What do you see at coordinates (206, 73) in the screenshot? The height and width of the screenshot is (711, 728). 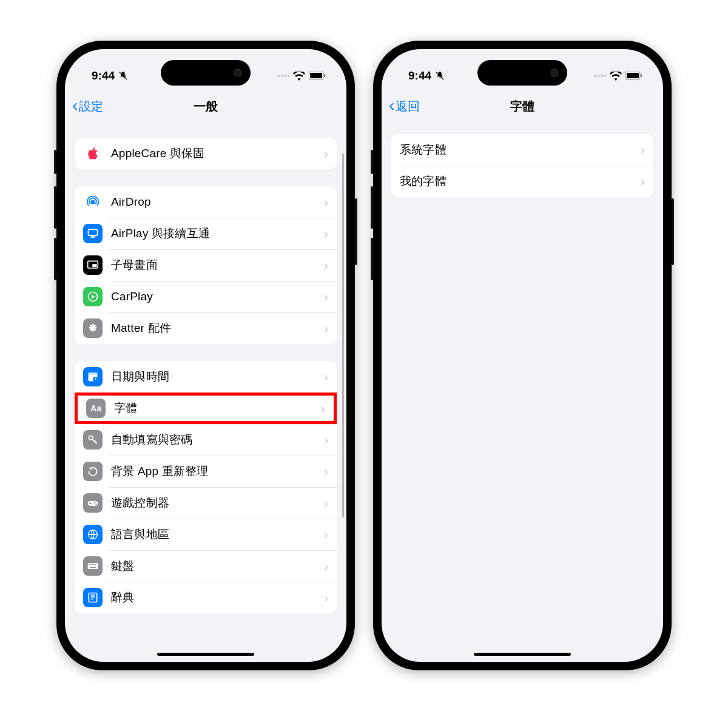 I see `dynamic-island` at bounding box center [206, 73].